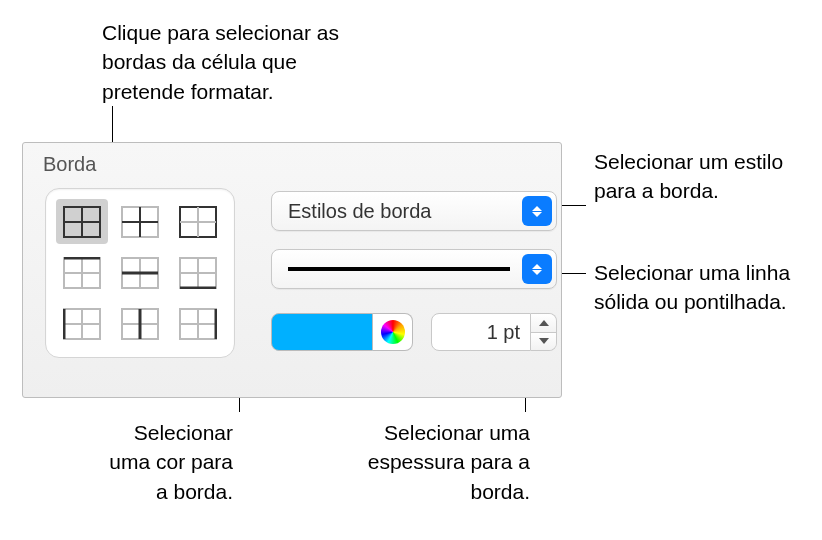 Image resolution: width=822 pixels, height=540 pixels. Describe the element at coordinates (140, 273) in the screenshot. I see `border-selection-grid` at that location.